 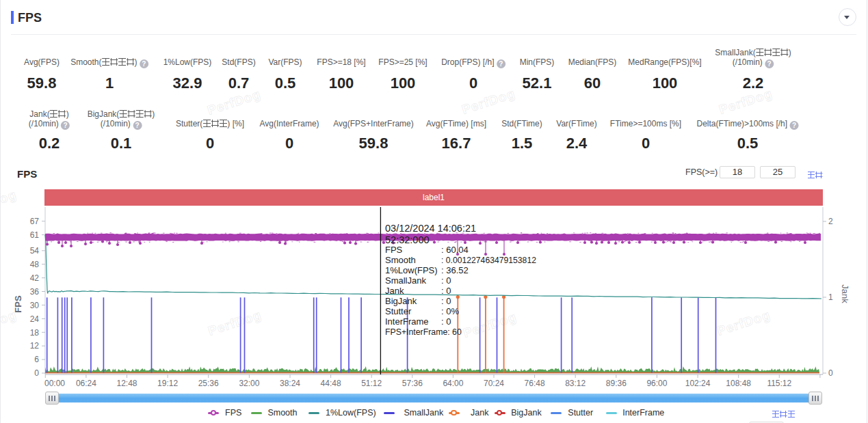 I want to click on svg-text: 102:24, so click(x=698, y=383).